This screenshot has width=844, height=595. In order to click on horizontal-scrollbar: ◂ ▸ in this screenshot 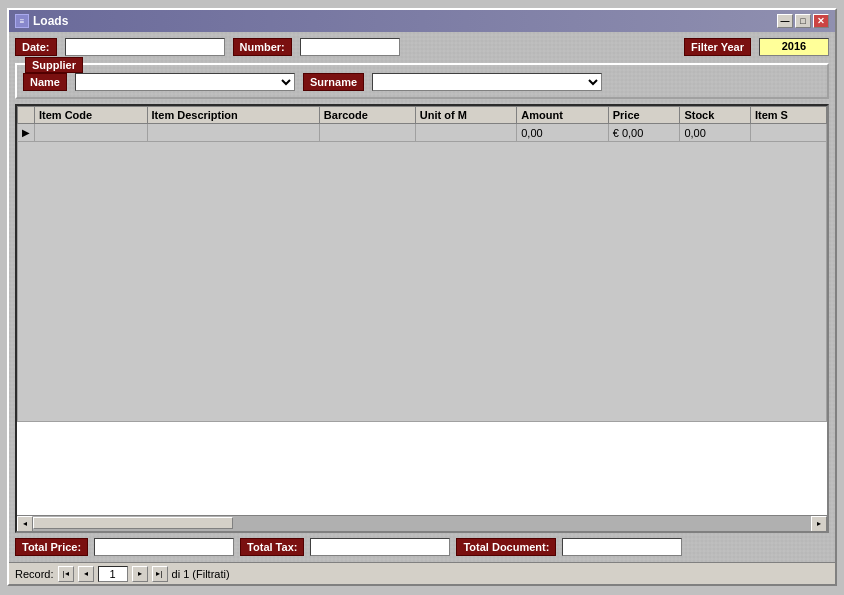, I will do `click(422, 523)`.